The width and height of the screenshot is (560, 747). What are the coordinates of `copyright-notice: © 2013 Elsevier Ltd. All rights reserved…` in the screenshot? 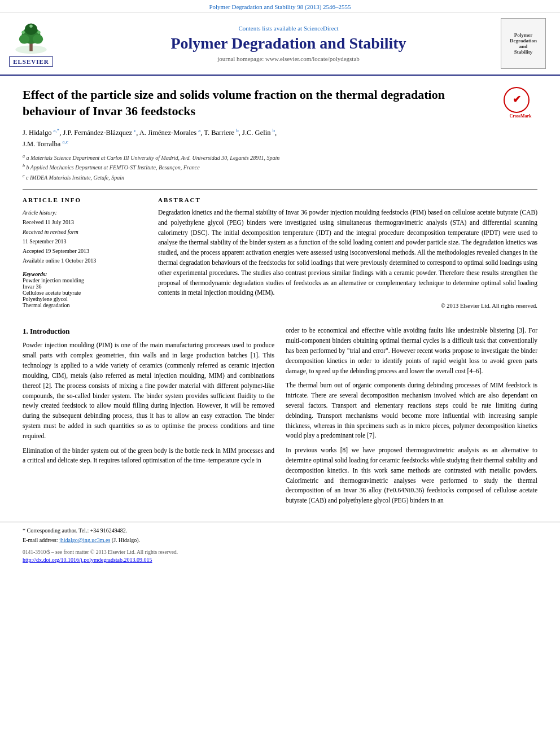 It's located at (348, 306).